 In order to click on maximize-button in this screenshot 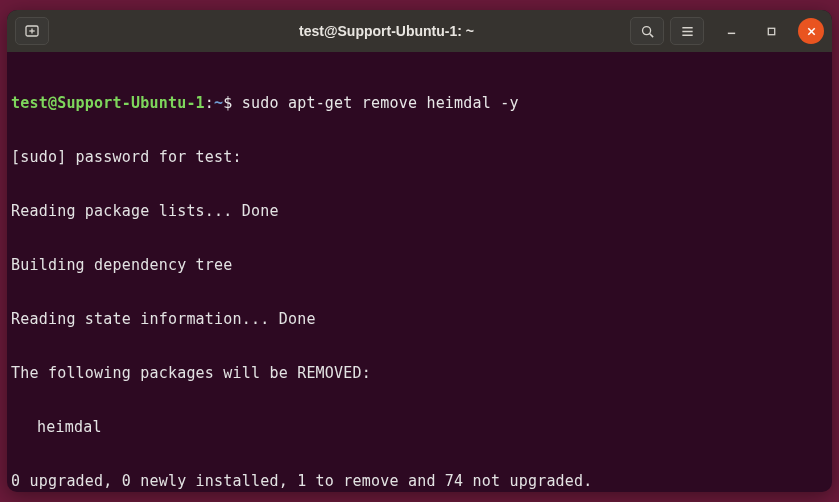, I will do `click(771, 31)`.